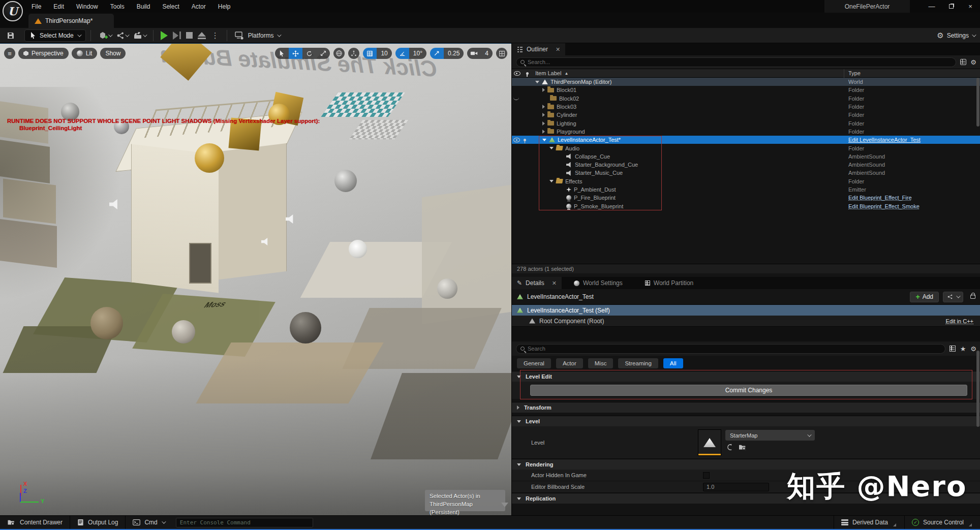 The height and width of the screenshot is (530, 980). I want to click on details-search, so click(731, 349).